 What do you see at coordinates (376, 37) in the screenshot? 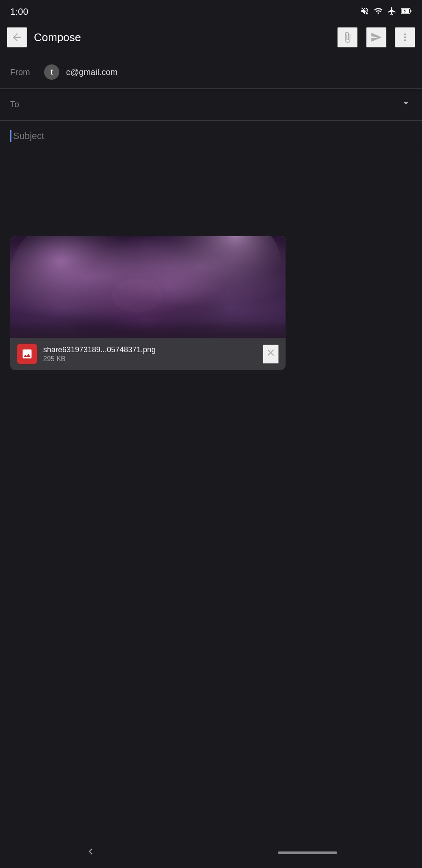
I see `app-bar-actions` at bounding box center [376, 37].